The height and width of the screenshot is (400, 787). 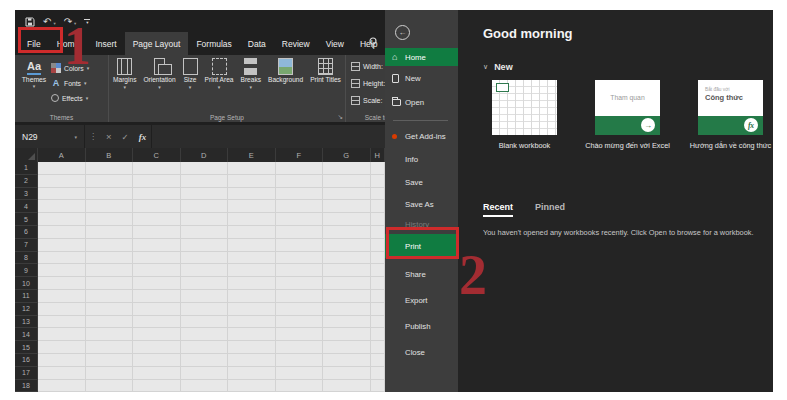 What do you see at coordinates (286, 84) in the screenshot?
I see `background-button: Background` at bounding box center [286, 84].